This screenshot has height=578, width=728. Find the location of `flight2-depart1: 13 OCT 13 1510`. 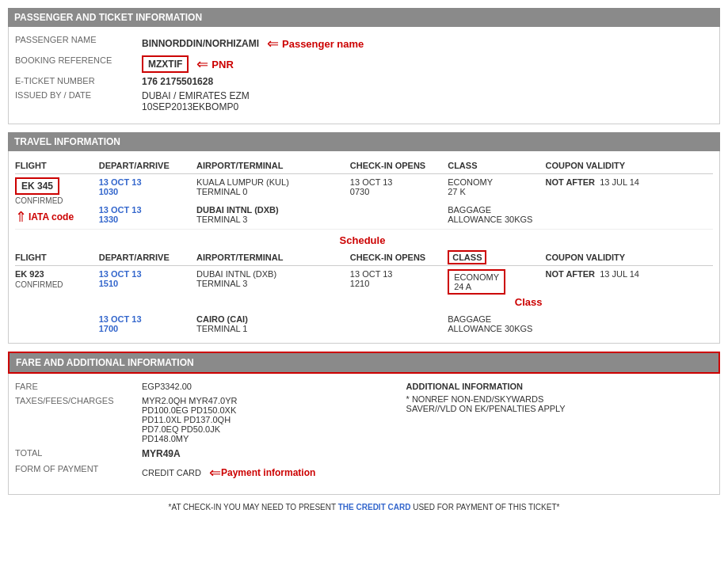

flight2-depart1: 13 OCT 13 1510 is located at coordinates (147, 289).